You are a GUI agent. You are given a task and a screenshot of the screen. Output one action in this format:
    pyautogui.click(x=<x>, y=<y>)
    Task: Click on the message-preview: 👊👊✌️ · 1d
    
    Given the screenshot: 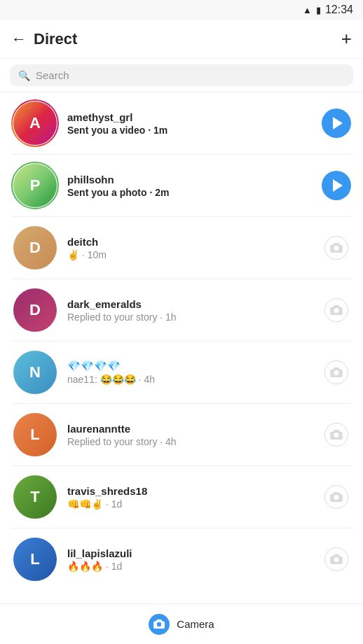 What is the action you would take?
    pyautogui.click(x=190, y=504)
    